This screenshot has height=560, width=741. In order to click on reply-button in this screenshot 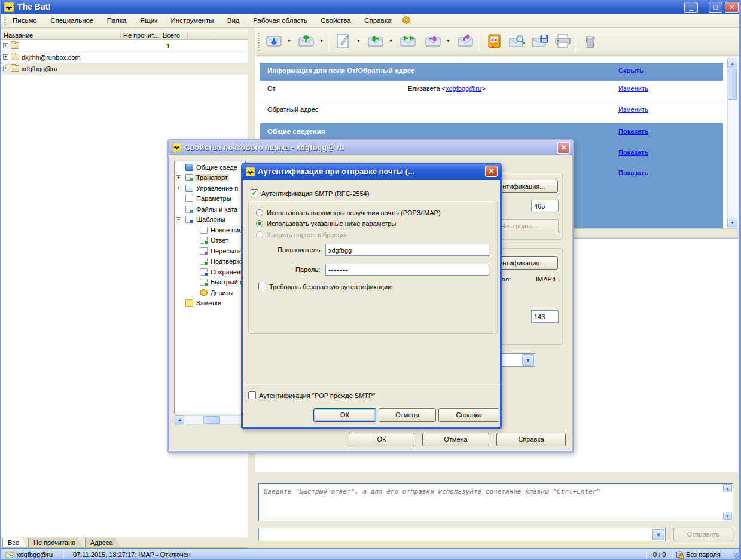, I will do `click(376, 42)`.